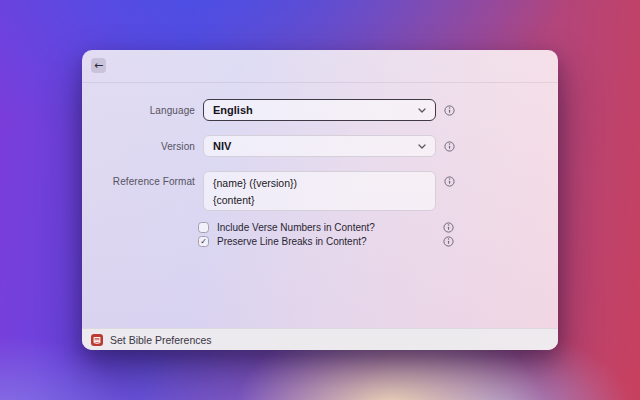  What do you see at coordinates (98, 66) in the screenshot?
I see `back-button: ←` at bounding box center [98, 66].